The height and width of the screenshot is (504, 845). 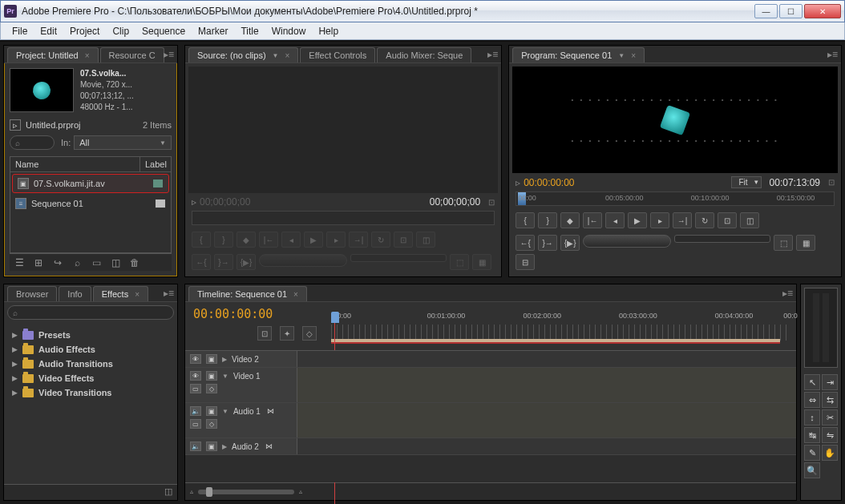 I want to click on tab-resource: Resource C, so click(x=132, y=54).